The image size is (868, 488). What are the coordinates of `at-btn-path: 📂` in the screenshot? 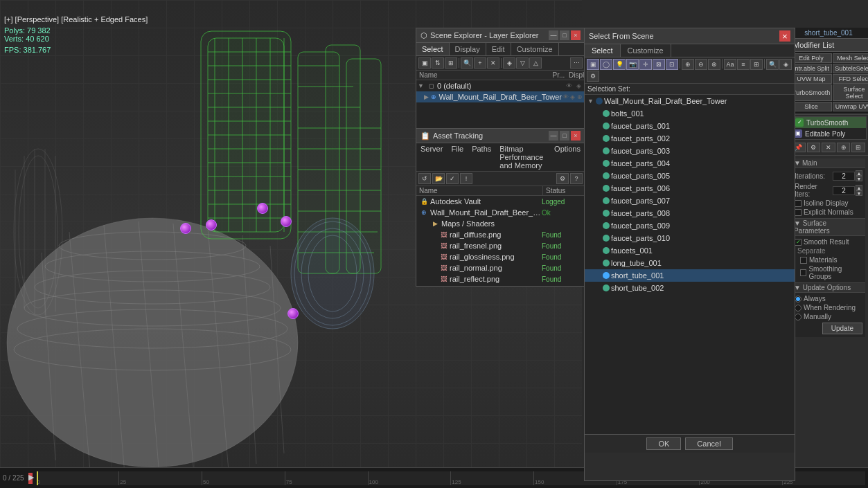 It's located at (439, 179).